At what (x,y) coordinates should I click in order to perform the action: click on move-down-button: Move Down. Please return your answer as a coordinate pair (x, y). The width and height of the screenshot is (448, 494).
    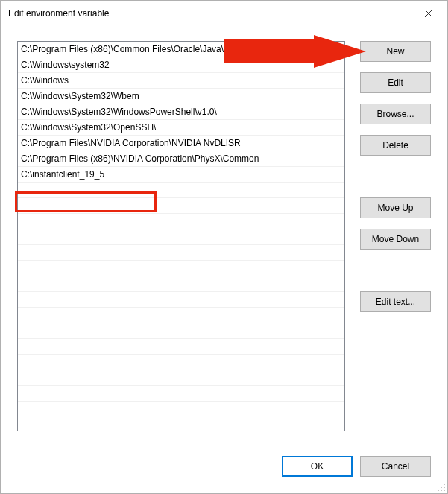
    Looking at the image, I should click on (395, 239).